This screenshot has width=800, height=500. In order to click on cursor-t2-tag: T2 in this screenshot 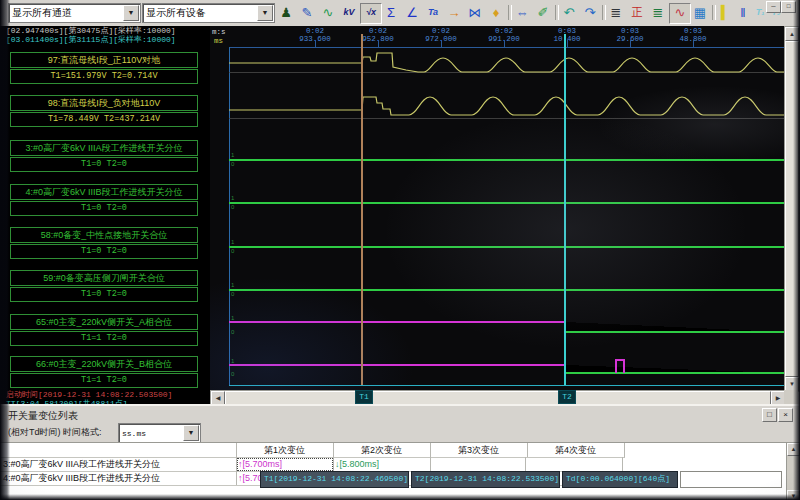, I will do `click(567, 397)`.